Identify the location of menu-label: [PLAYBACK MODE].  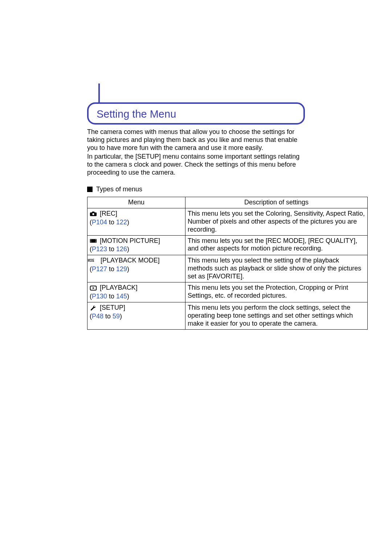
(130, 261).